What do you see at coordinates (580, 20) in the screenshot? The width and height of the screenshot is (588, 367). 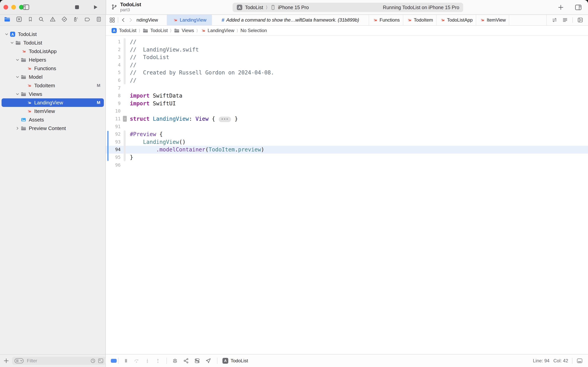 I see `add-editor-icon` at bounding box center [580, 20].